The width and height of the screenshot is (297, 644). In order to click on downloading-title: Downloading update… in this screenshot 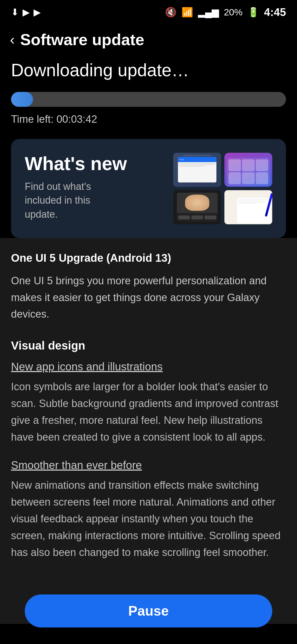, I will do `click(148, 70)`.